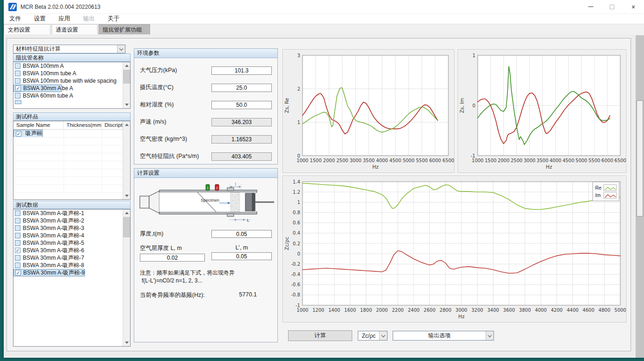 Image resolution: width=644 pixels, height=361 pixels. I want to click on dataset-label-5: BSWA 30mm A-吸声棉-6, so click(53, 251).